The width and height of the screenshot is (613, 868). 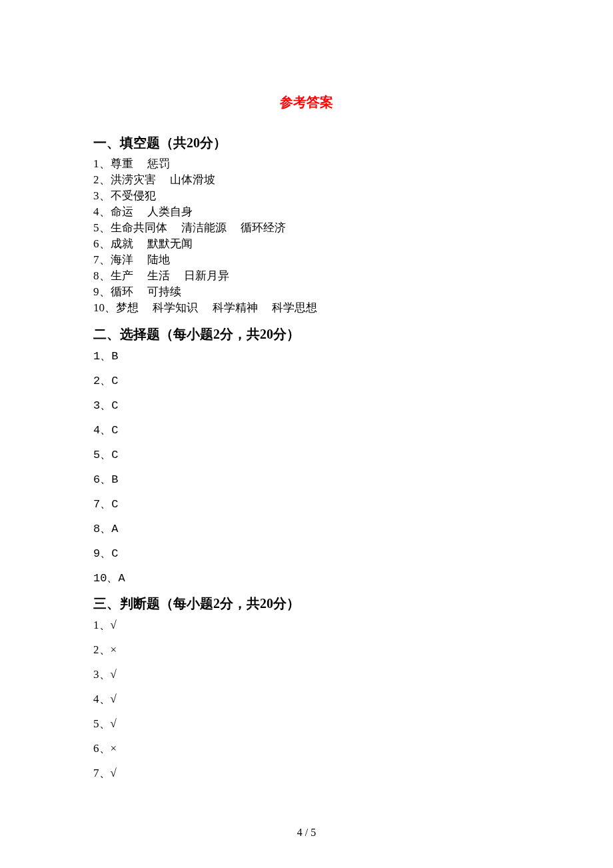 I want to click on list-item: 10、A, so click(x=306, y=577).